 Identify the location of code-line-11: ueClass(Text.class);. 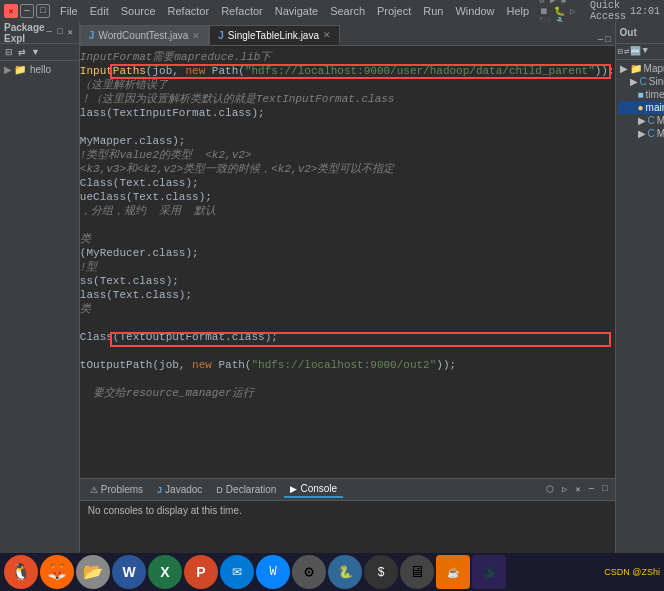
(348, 197).